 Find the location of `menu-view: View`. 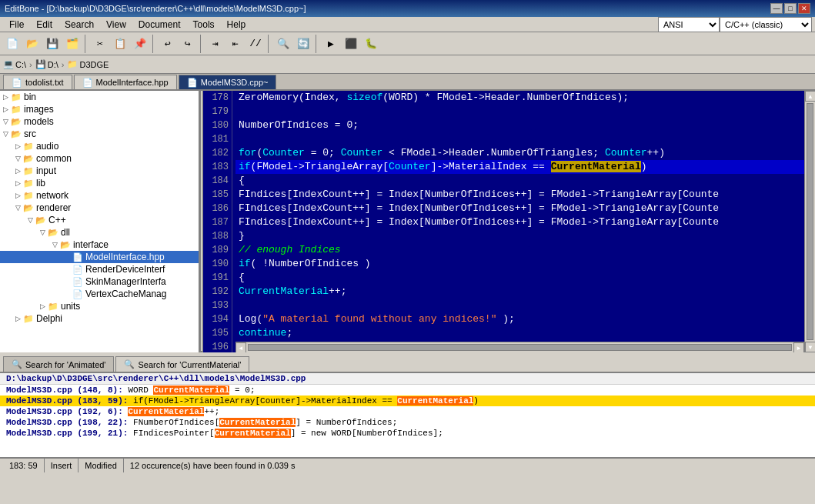

menu-view: View is located at coordinates (116, 25).